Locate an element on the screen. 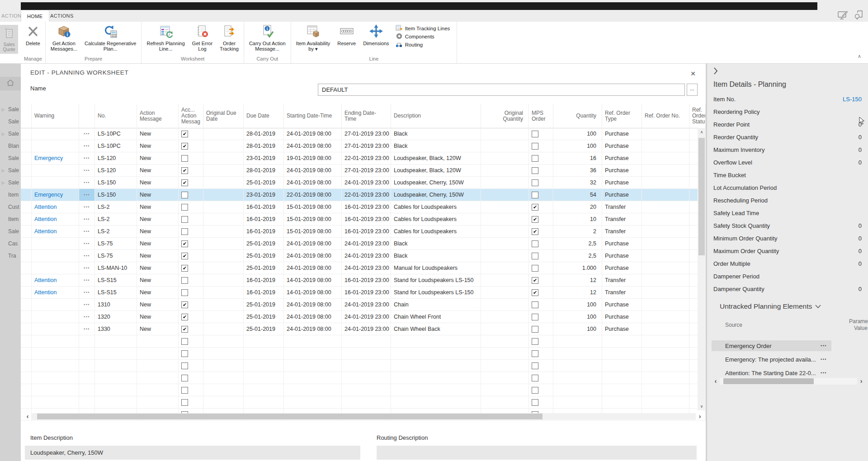  cell-no: LS-75 is located at coordinates (116, 244).